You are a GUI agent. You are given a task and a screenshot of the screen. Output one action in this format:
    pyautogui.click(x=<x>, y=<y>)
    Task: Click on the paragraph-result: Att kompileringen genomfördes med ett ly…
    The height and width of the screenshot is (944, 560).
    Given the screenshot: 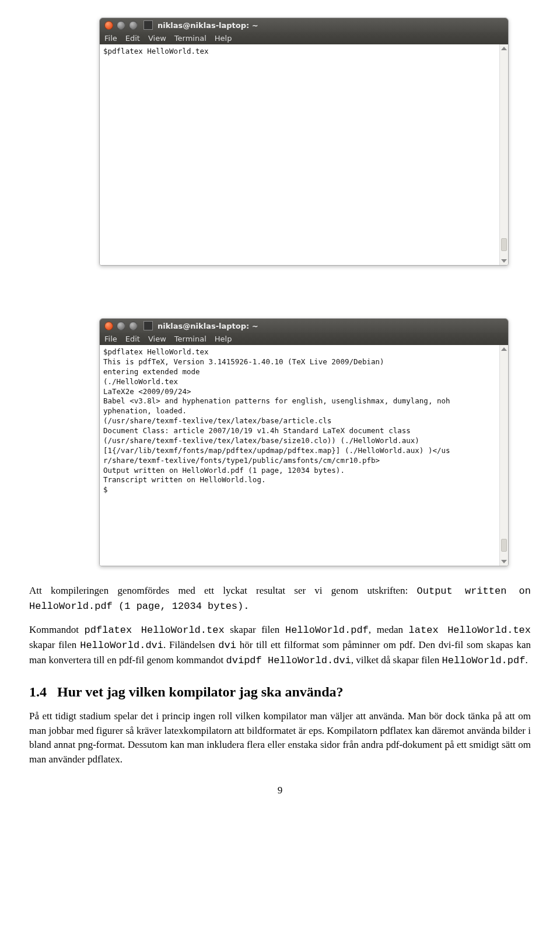 What is the action you would take?
    pyautogui.click(x=280, y=599)
    